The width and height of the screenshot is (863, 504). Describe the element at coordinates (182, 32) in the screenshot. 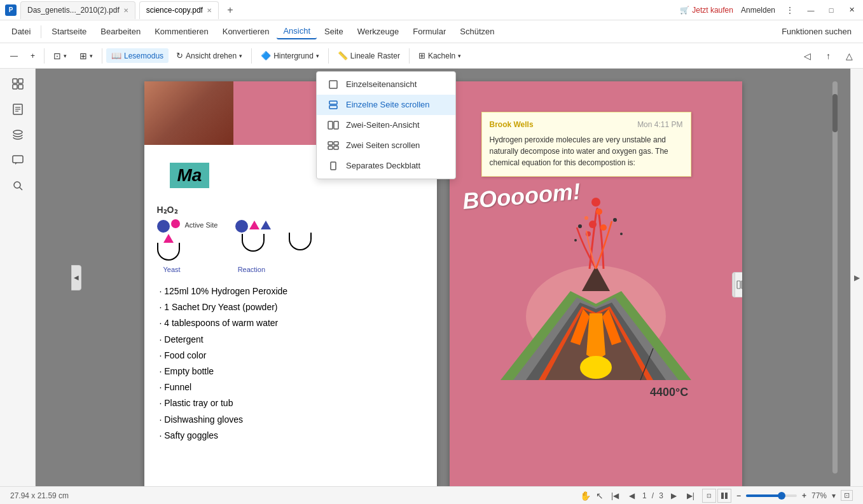

I see `menu-kommentieren: Kommentieren` at that location.